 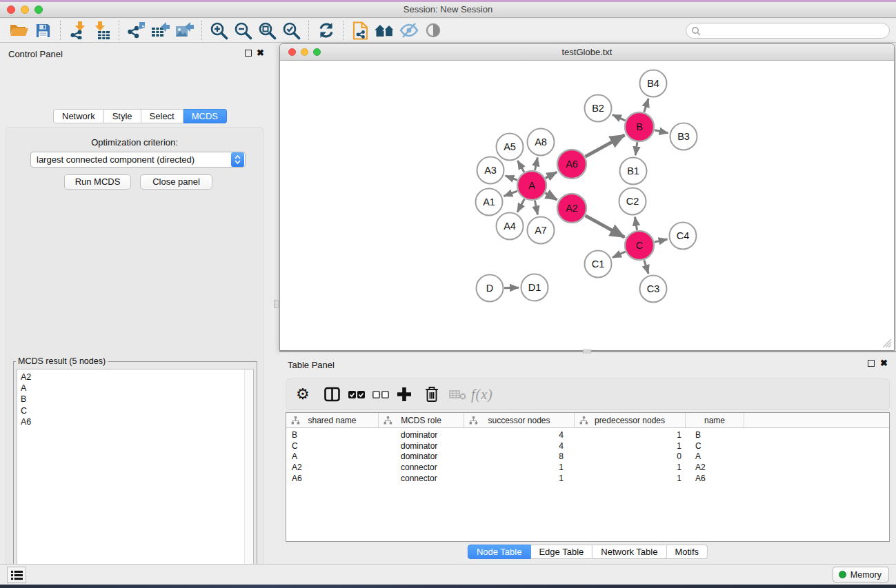 What do you see at coordinates (654, 290) in the screenshot?
I see `graph-node-C3: C3` at bounding box center [654, 290].